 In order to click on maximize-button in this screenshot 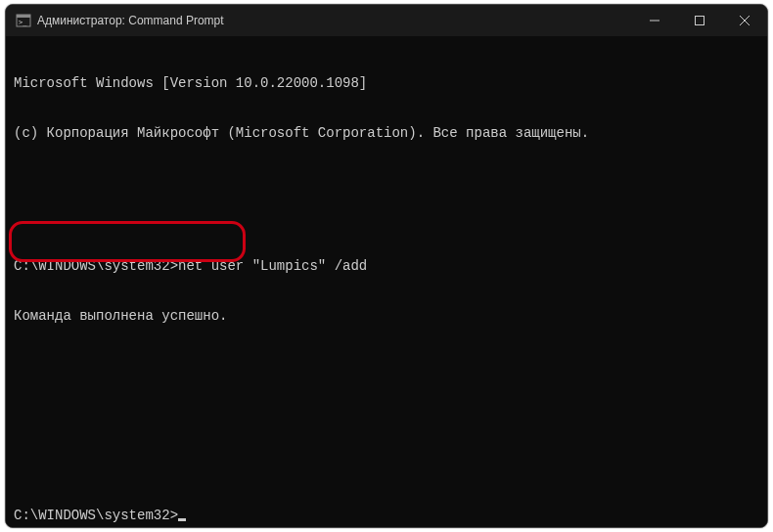, I will do `click(700, 21)`.